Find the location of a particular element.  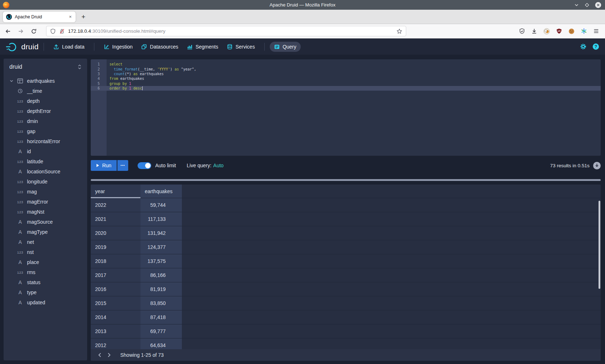

downloads-icon is located at coordinates (534, 31).